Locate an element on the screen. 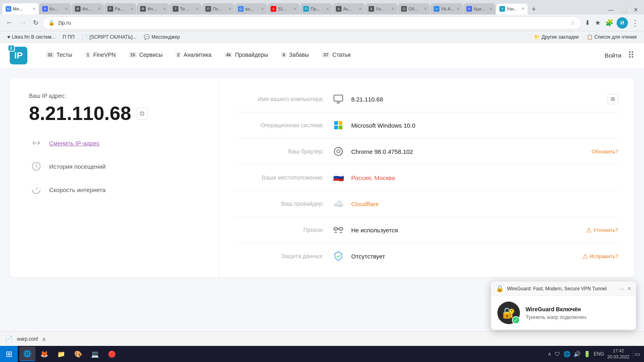  nav-item-finevpn: 1 FineVPN is located at coordinates (100, 56).